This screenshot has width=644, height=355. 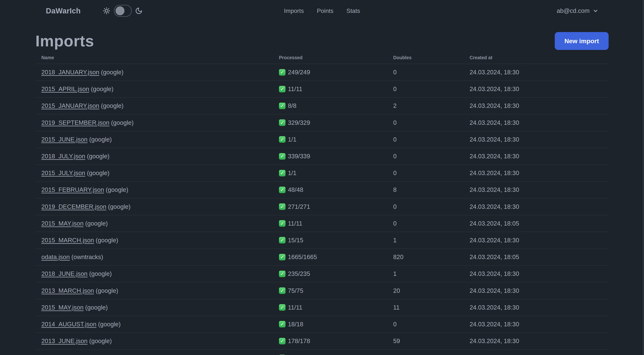 I want to click on import-file-link: 2014_AUGUST.json, so click(x=69, y=324).